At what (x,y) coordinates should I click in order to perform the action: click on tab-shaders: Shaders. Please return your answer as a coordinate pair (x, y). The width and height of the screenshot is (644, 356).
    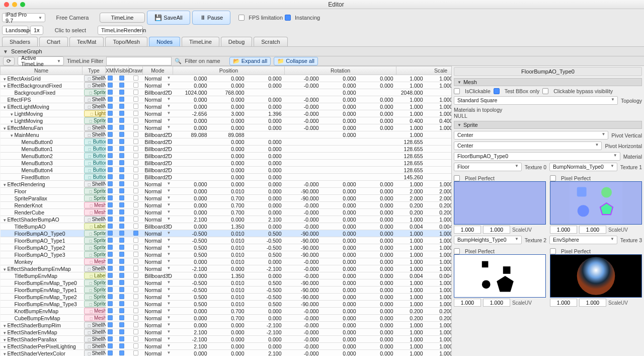
    Looking at the image, I should click on (20, 41).